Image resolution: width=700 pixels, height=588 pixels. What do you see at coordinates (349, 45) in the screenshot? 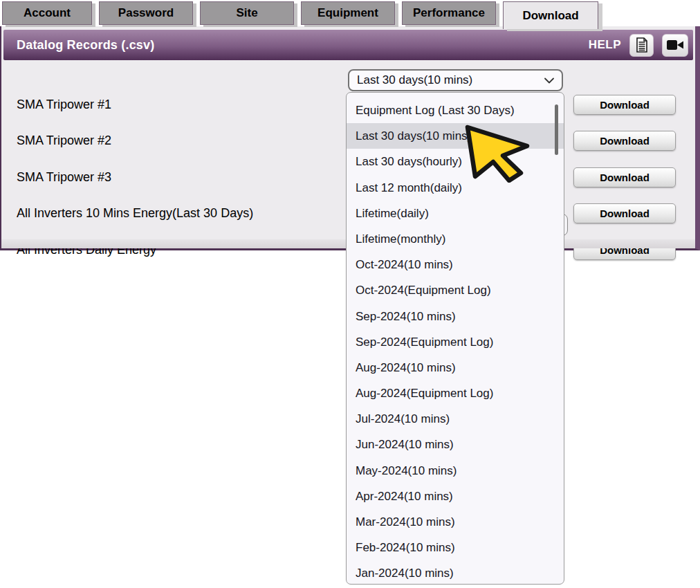
I see `panel-header: Datalog Records (.csv) HELP` at bounding box center [349, 45].